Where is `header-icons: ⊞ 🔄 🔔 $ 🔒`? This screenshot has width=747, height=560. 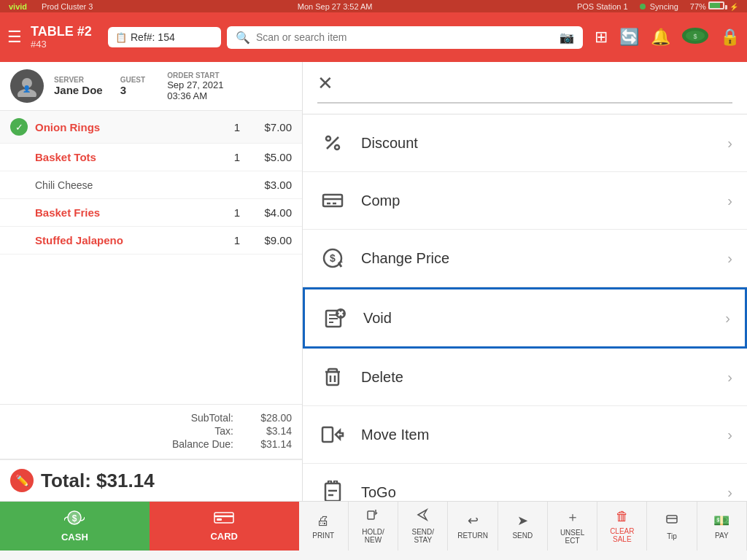
header-icons: ⊞ 🔄 🔔 $ 🔒 is located at coordinates (667, 37).